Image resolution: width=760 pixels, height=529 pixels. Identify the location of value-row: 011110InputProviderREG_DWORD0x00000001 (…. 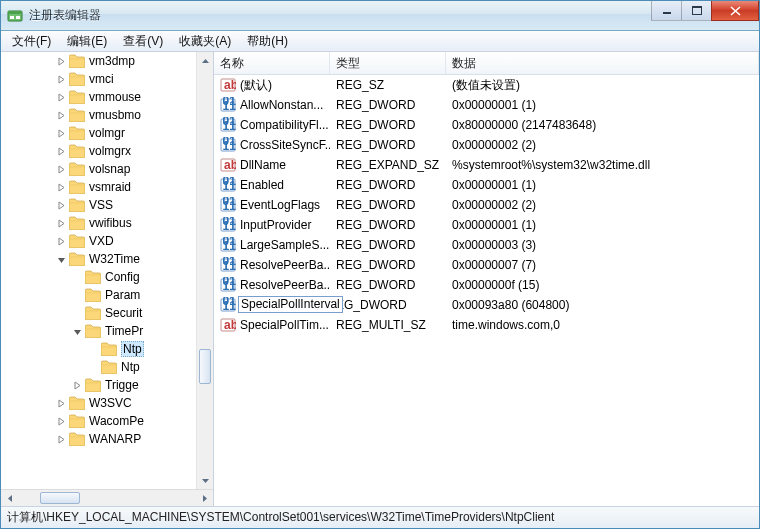
(486, 225).